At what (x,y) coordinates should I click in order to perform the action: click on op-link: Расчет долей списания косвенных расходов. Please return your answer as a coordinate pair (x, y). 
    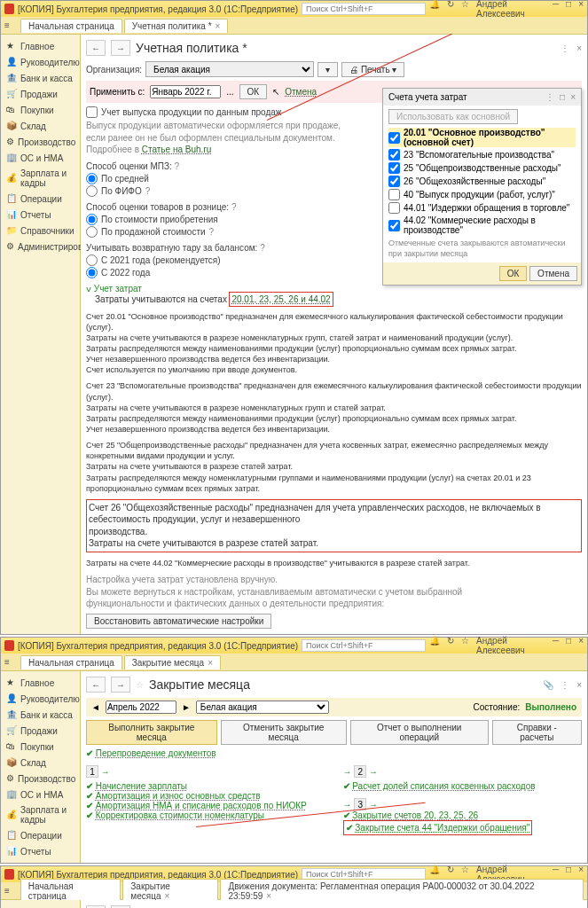
    Looking at the image, I should click on (443, 786).